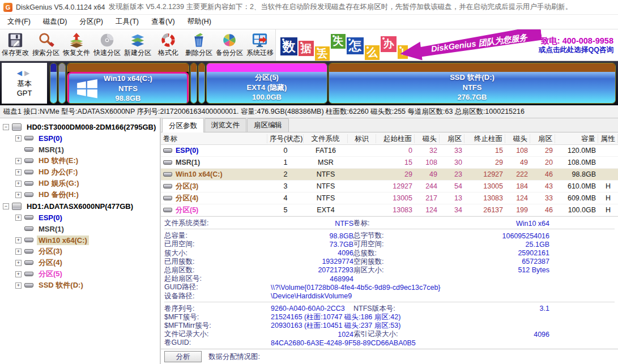 The image size is (618, 364). Describe the element at coordinates (199, 22) in the screenshot. I see `menu-item-help: 帮助(H)` at that location.